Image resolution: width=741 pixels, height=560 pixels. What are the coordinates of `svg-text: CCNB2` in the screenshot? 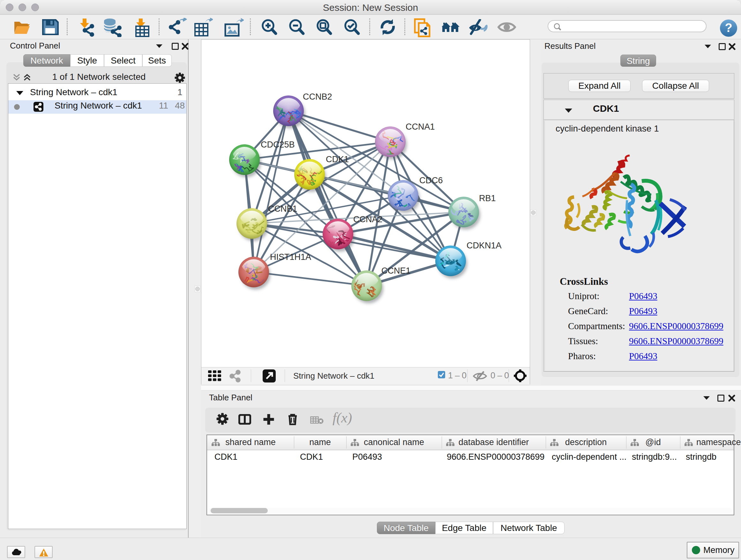 It's located at (318, 97).